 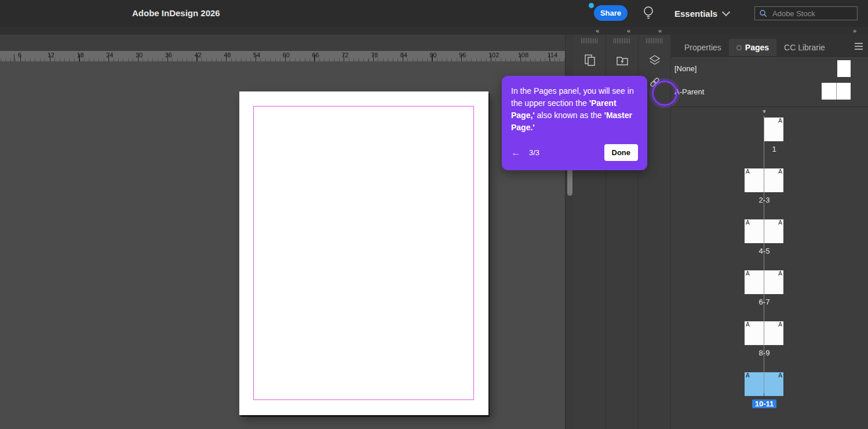 I want to click on tab-pages-label: Pages, so click(x=757, y=47).